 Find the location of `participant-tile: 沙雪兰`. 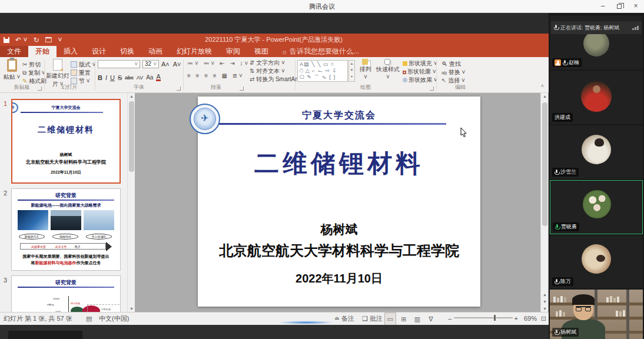

participant-tile: 沙雪兰 is located at coordinates (596, 152).